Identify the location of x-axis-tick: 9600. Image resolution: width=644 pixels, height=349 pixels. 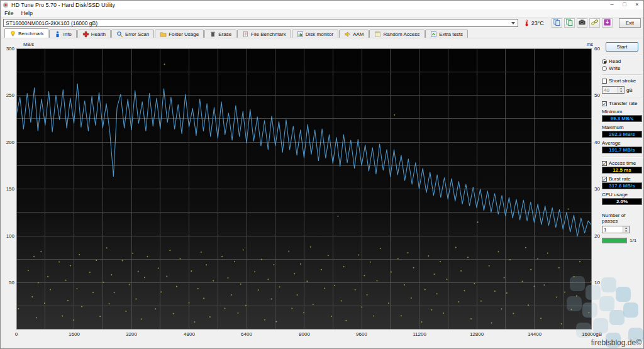
(362, 335).